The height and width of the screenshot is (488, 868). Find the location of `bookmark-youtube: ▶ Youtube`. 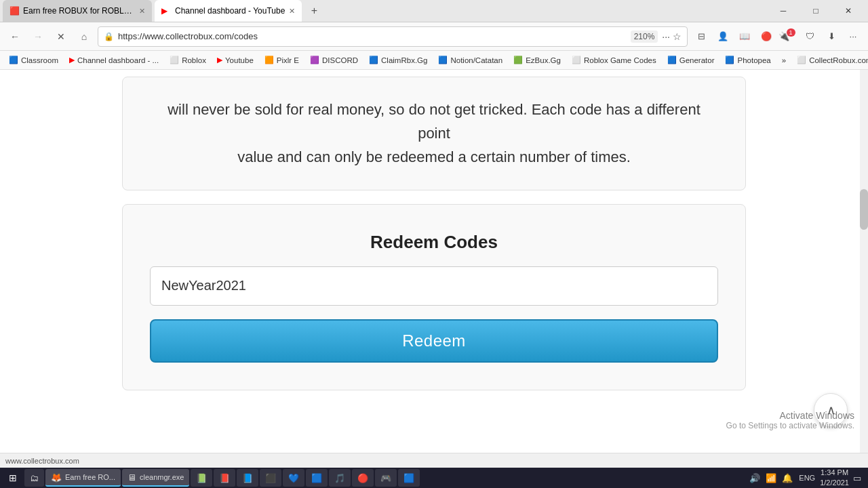

bookmark-youtube: ▶ Youtube is located at coordinates (235, 60).